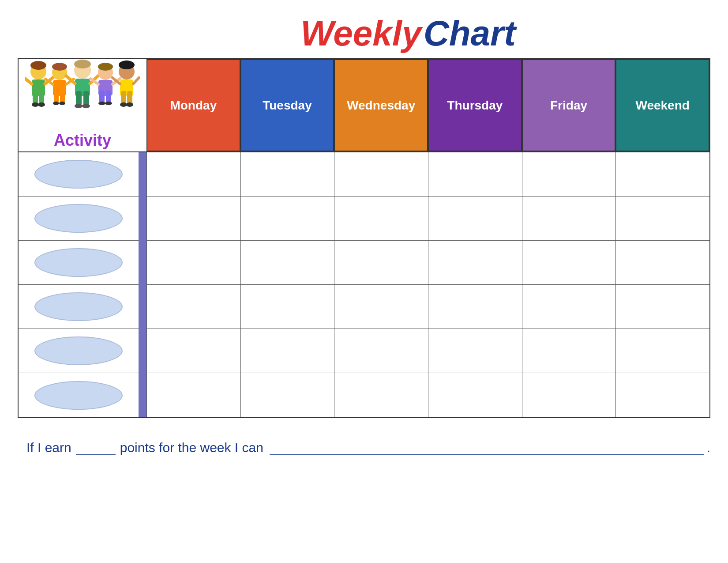  I want to click on cell-r3-wednesday, so click(381, 263).